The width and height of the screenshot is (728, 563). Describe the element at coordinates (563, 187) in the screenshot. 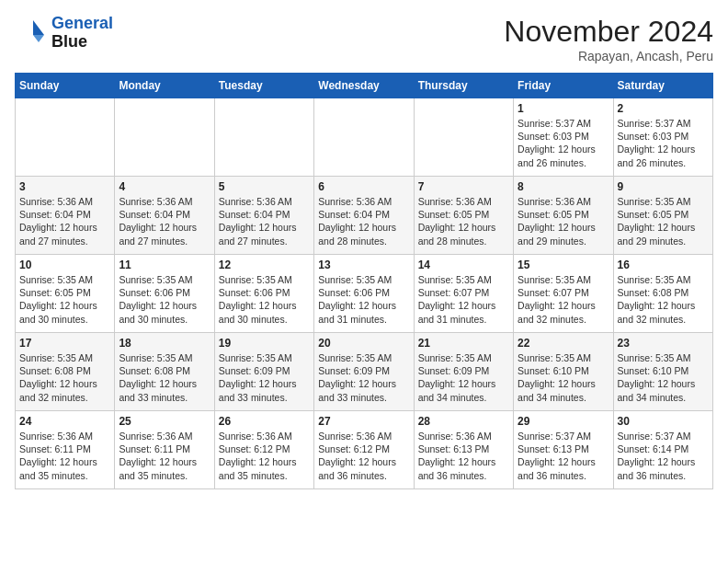

I see `day-number: 8` at that location.